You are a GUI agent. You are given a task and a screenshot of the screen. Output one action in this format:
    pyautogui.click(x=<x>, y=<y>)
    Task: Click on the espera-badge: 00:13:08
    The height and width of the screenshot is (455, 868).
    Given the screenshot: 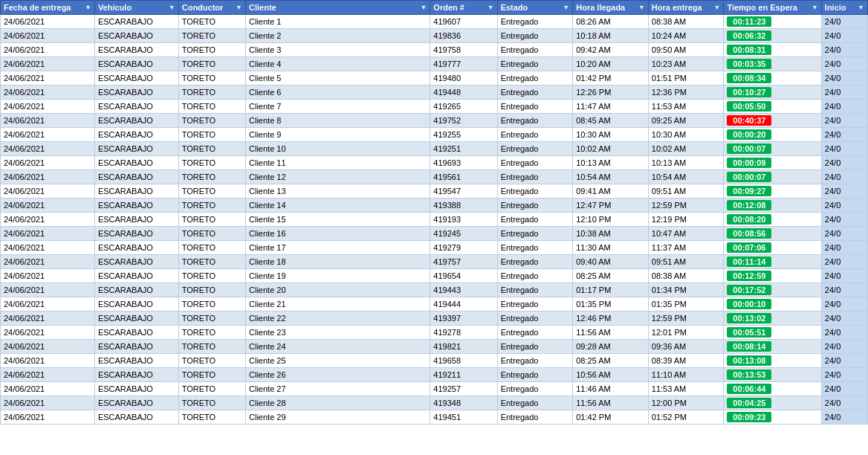 What is the action you would take?
    pyautogui.click(x=749, y=361)
    